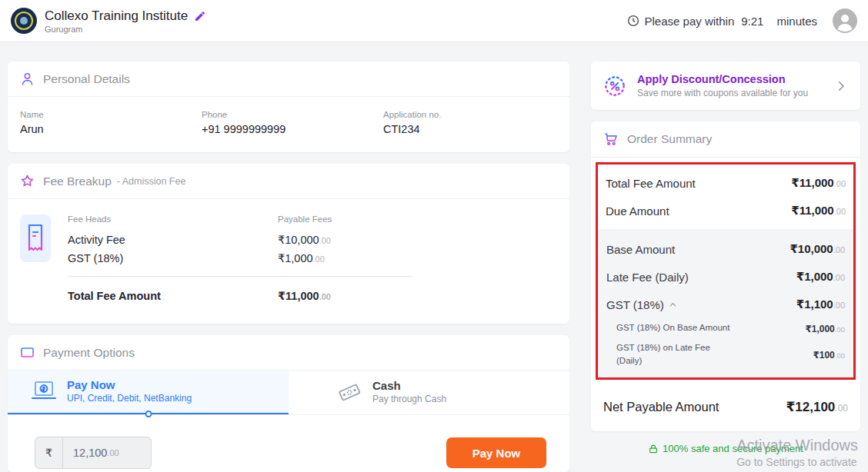 The width and height of the screenshot is (868, 472). I want to click on online-payment-icon, so click(44, 391).